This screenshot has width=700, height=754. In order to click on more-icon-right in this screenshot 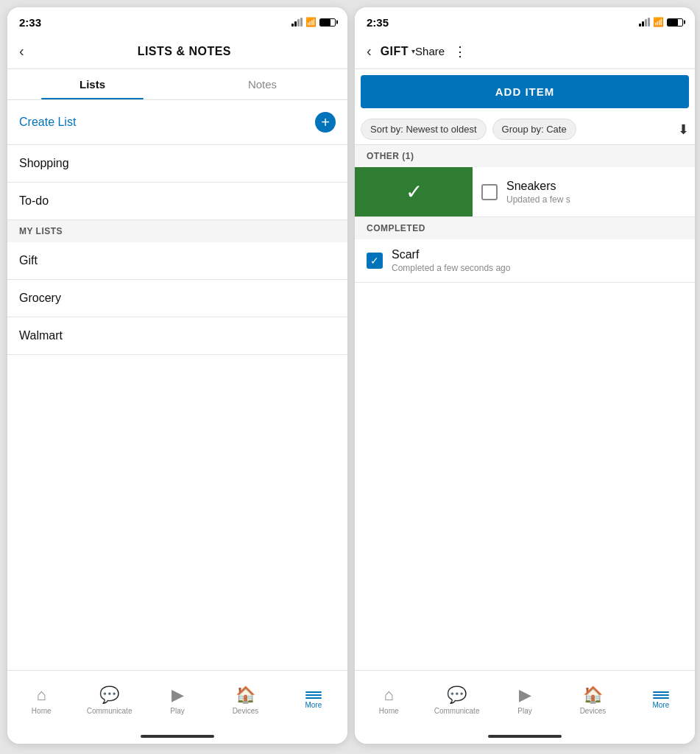, I will do `click(661, 695)`.